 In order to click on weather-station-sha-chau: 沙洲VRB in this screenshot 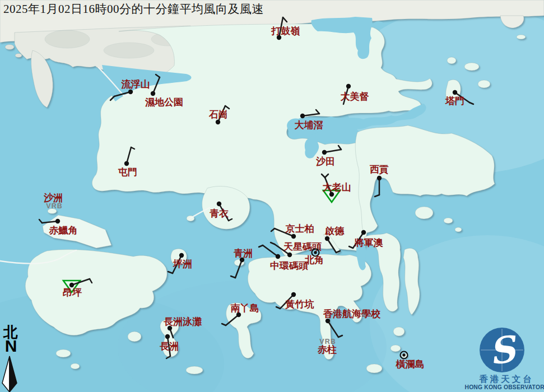, I will do `click(53, 202)`.